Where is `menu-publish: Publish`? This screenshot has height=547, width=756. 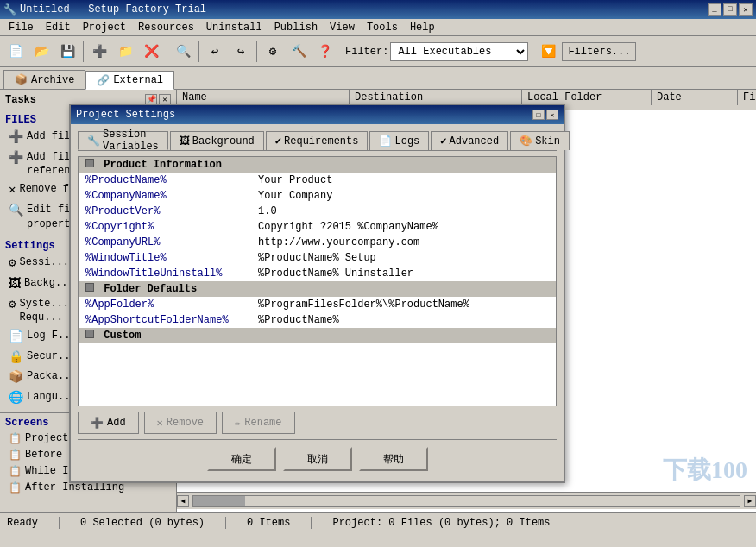
menu-publish: Publish is located at coordinates (296, 28).